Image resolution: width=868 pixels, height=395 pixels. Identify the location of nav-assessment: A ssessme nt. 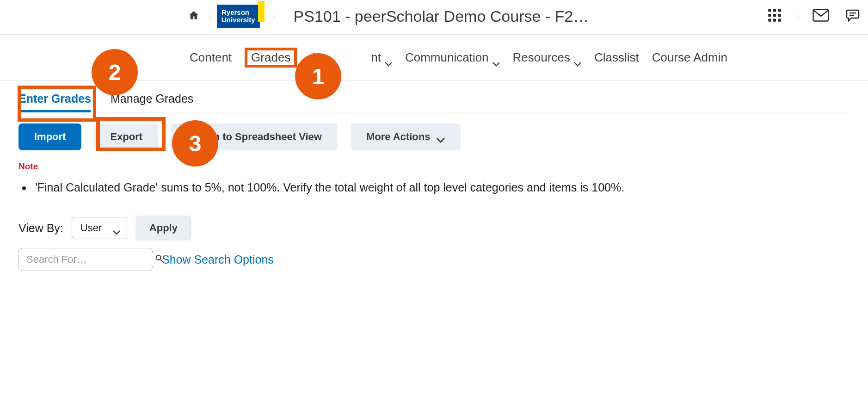
(351, 57).